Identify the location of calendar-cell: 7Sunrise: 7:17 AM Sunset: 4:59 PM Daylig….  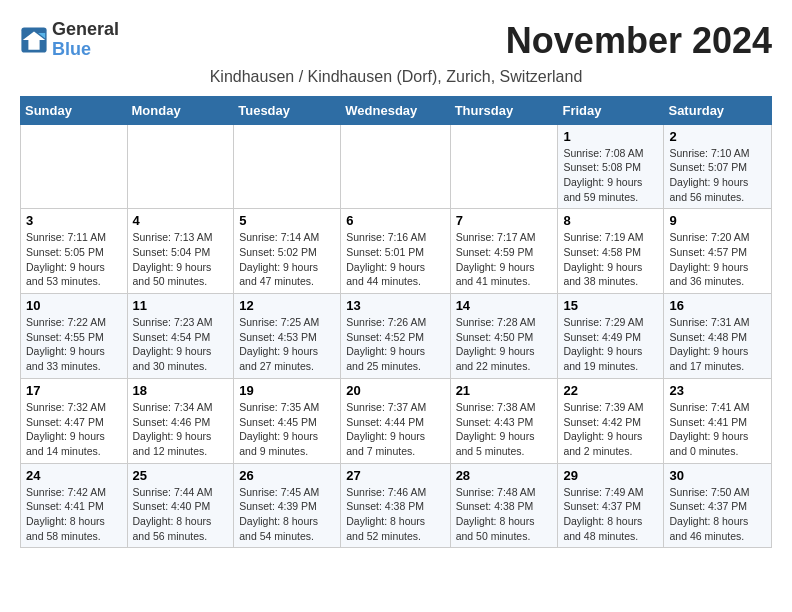
(504, 252).